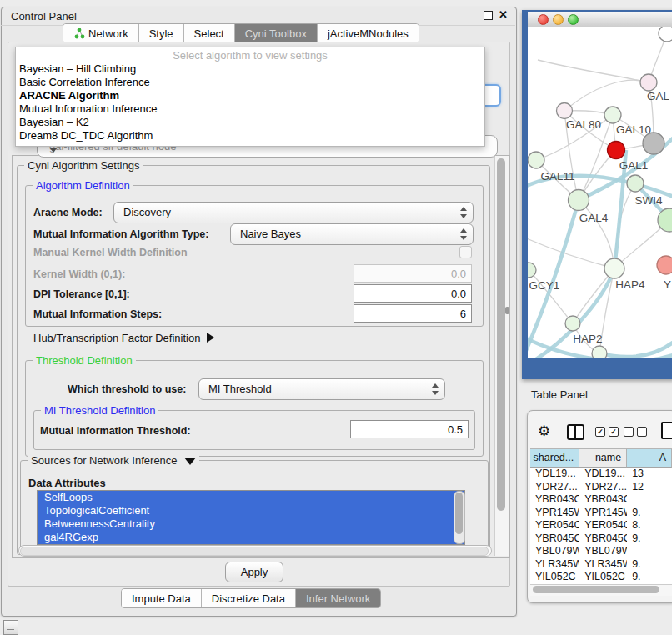 The width and height of the screenshot is (672, 635). Describe the element at coordinates (635, 432) in the screenshot. I see `deselect-checkboxes-icon` at that location.